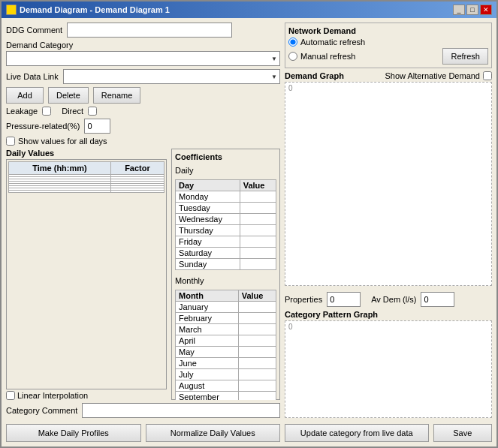 The width and height of the screenshot is (498, 448). What do you see at coordinates (463, 433) in the screenshot?
I see `save-button: Save` at bounding box center [463, 433].